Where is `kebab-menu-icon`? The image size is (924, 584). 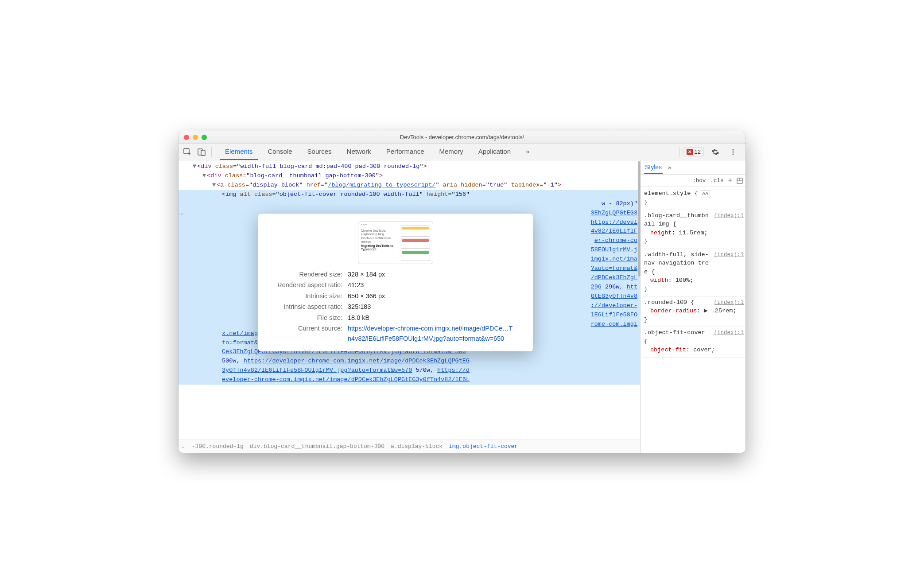
kebab-menu-icon is located at coordinates (733, 152).